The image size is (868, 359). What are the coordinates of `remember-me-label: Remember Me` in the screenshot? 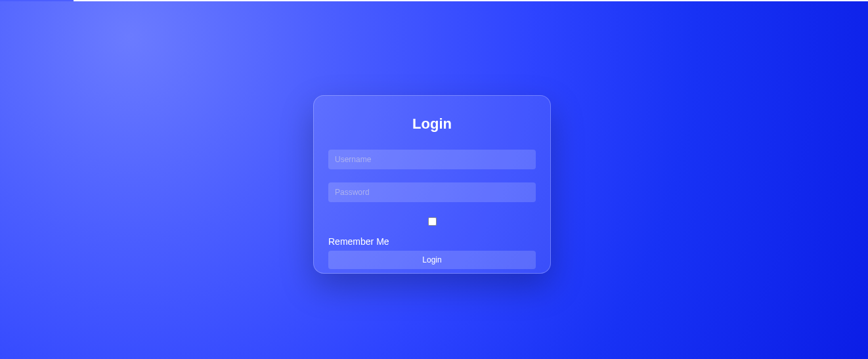 It's located at (432, 242).